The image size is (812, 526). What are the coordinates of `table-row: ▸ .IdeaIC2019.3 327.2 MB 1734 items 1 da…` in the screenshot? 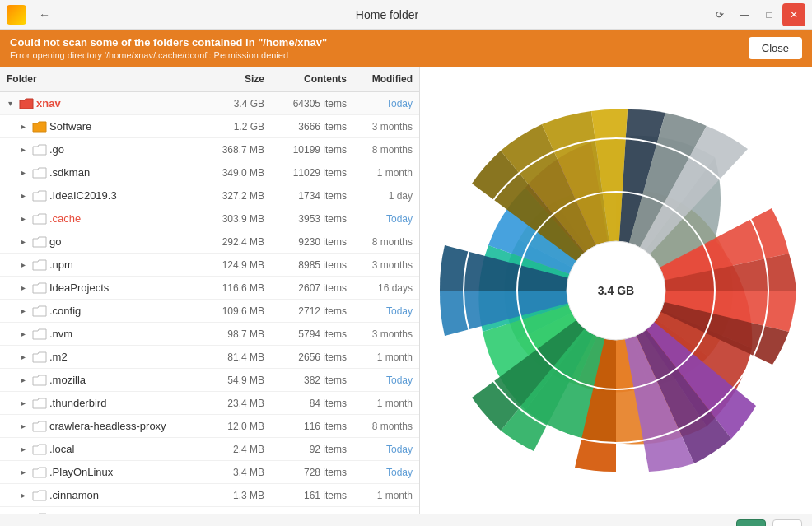 It's located at (209, 196).